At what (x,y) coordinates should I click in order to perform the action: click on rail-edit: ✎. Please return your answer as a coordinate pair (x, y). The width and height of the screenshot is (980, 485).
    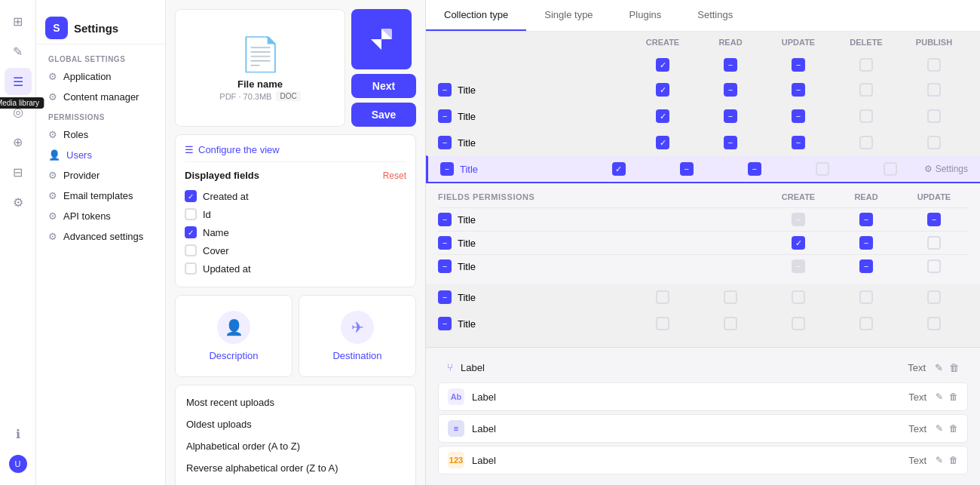
    Looking at the image, I should click on (18, 51).